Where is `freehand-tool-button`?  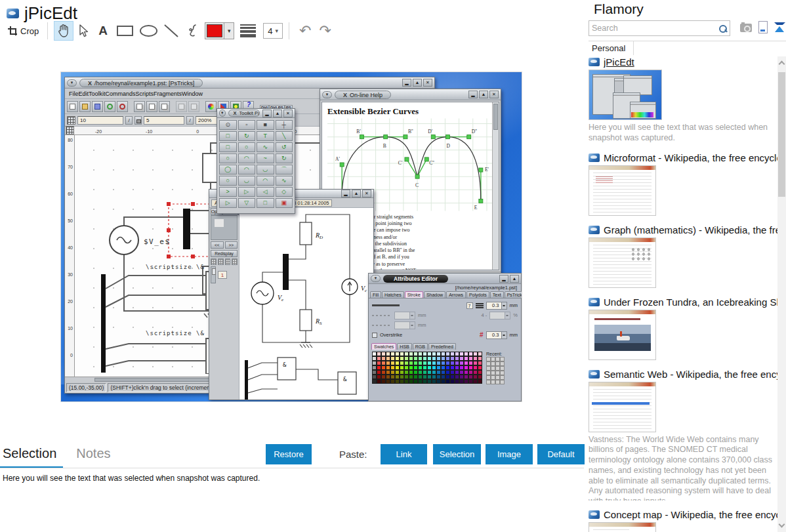 freehand-tool-button is located at coordinates (192, 31).